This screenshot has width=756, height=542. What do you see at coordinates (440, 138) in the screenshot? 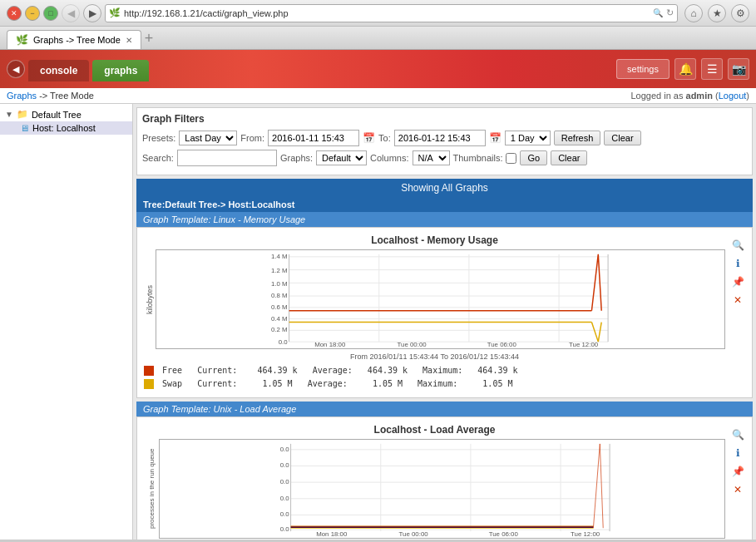
I see `to-input` at bounding box center [440, 138].